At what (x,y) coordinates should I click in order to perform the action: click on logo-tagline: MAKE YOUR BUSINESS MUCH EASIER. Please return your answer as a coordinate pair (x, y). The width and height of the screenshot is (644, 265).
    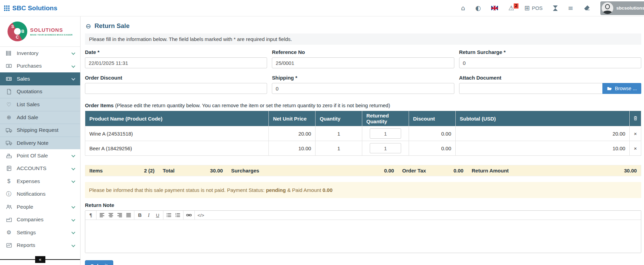
    Looking at the image, I should click on (51, 35).